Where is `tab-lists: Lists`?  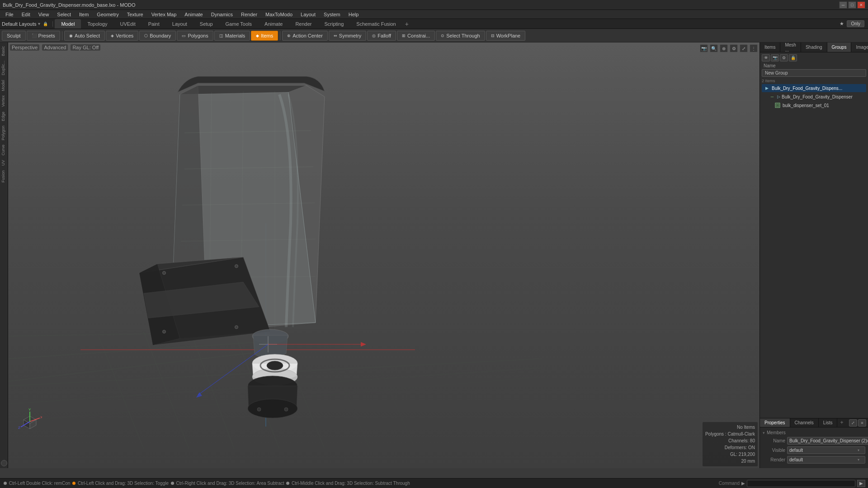
tab-lists: Lists is located at coordinates (828, 423).